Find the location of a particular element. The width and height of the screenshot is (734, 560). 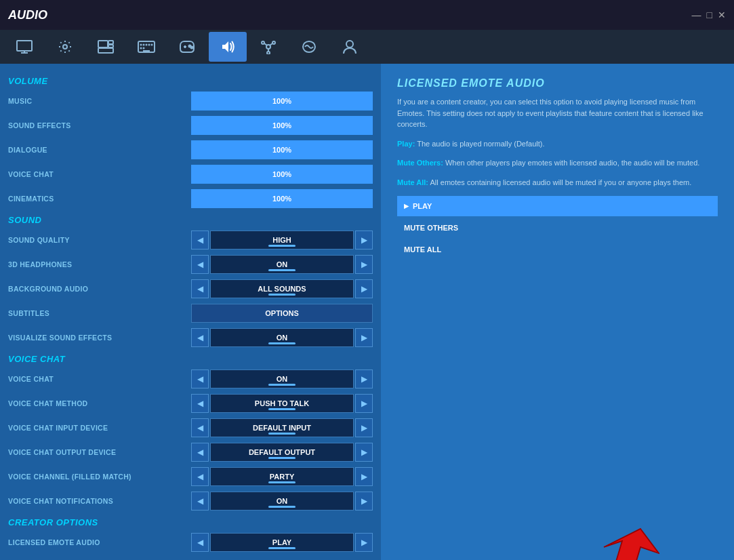

voice-chat-notif-prev: ◀ is located at coordinates (200, 501).